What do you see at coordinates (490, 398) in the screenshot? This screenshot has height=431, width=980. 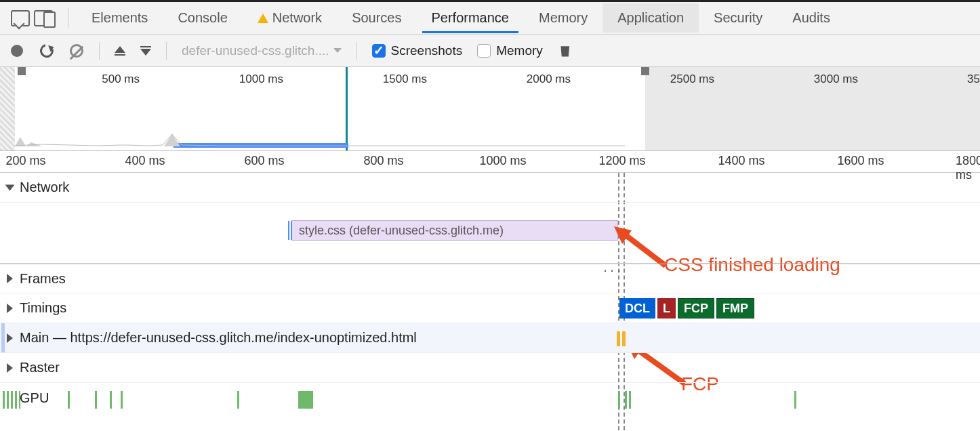 I see `track-gpu-header: GPU` at bounding box center [490, 398].